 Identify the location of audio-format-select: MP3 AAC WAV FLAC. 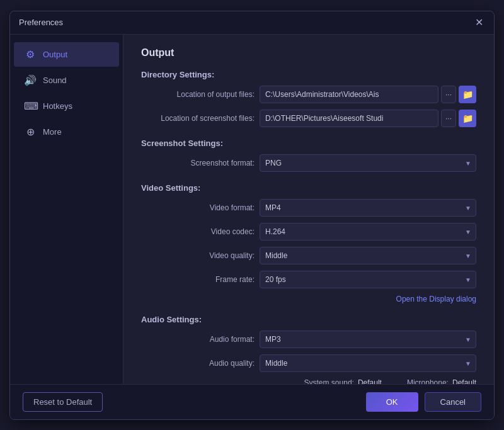
(368, 339).